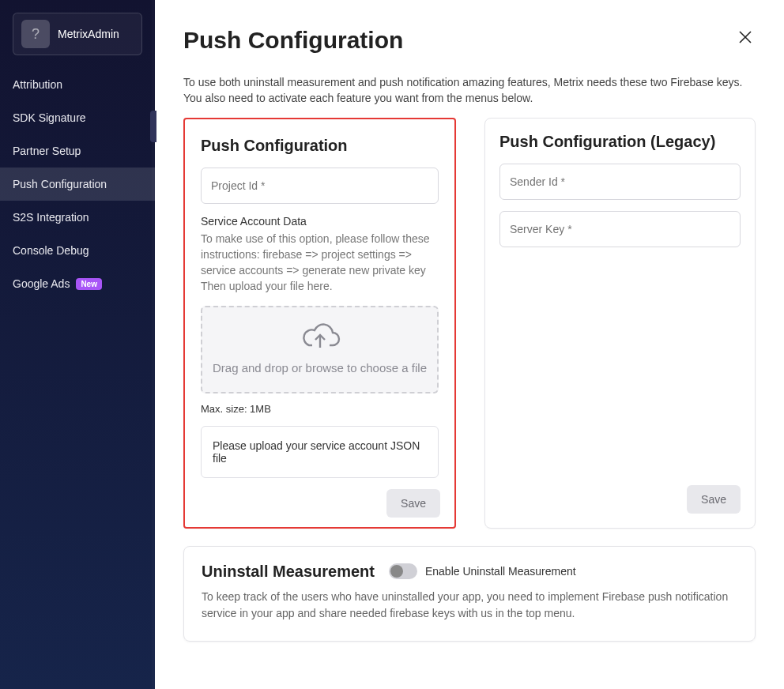  Describe the element at coordinates (77, 184) in the screenshot. I see `sidebar-nav: Attribution SDK Signature Partner Setup …` at that location.